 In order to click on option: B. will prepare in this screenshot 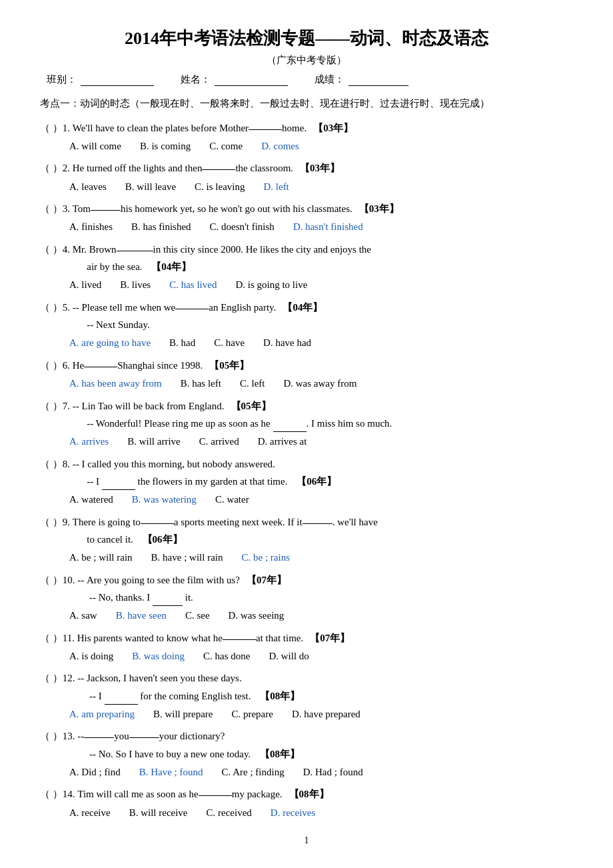, I will do `click(183, 715)`.